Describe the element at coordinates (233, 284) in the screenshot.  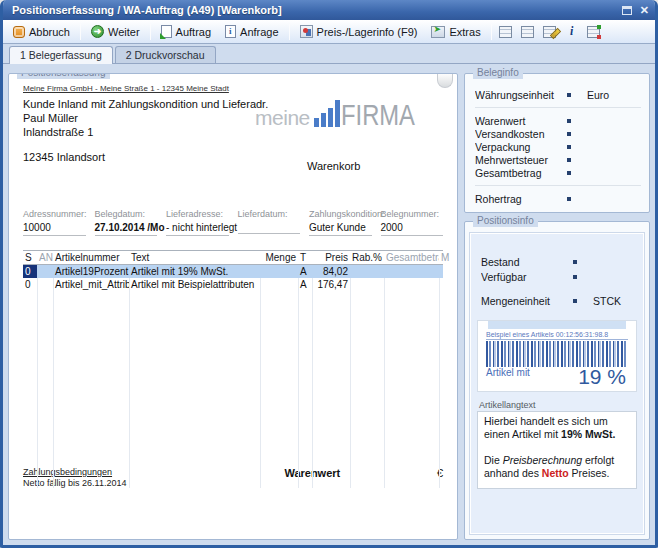
I see `table-row: 0 Artikel_mit_Attribu Artikel mit Beispi…` at that location.